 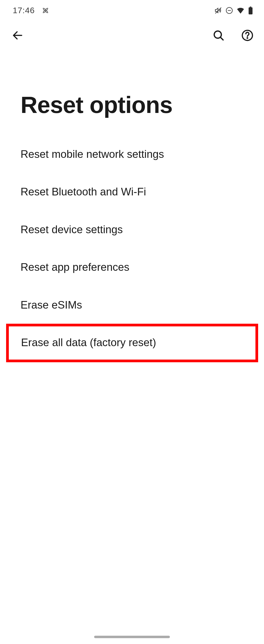 I want to click on app-bar, so click(x=132, y=36).